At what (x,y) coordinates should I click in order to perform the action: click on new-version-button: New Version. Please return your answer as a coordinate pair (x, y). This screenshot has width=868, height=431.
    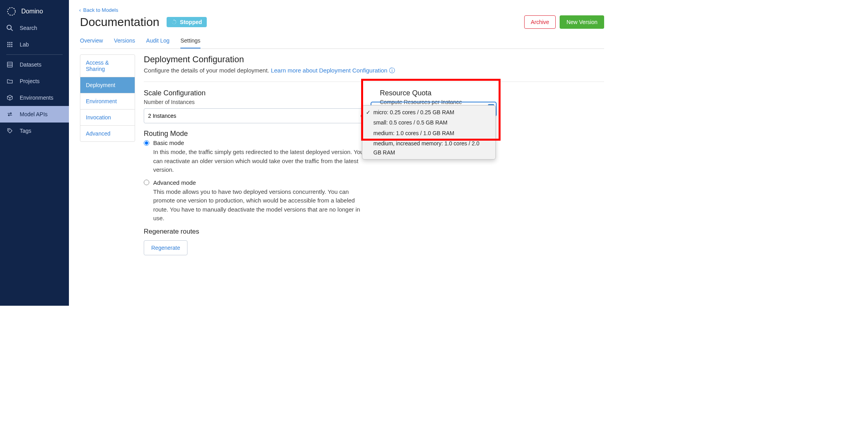
    Looking at the image, I should click on (582, 22).